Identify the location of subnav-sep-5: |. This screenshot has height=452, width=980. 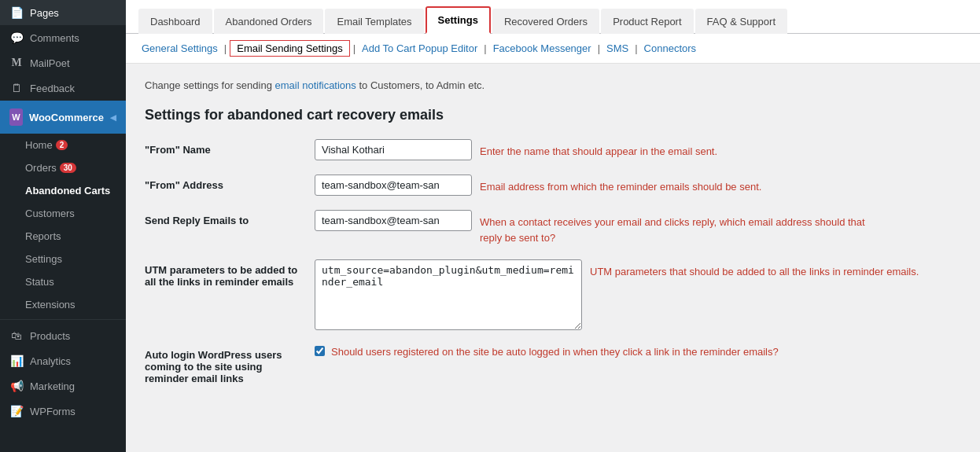
(636, 49).